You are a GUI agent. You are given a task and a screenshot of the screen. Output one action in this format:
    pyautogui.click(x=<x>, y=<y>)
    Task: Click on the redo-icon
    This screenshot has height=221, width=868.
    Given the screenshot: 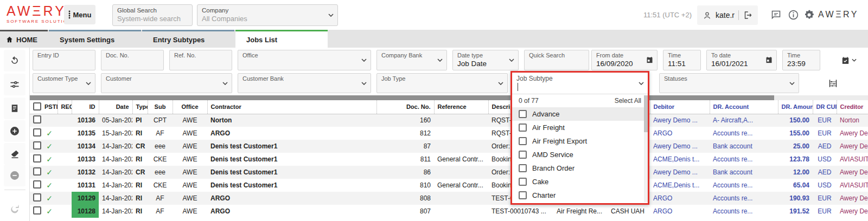 What is the action you would take?
    pyautogui.click(x=15, y=208)
    